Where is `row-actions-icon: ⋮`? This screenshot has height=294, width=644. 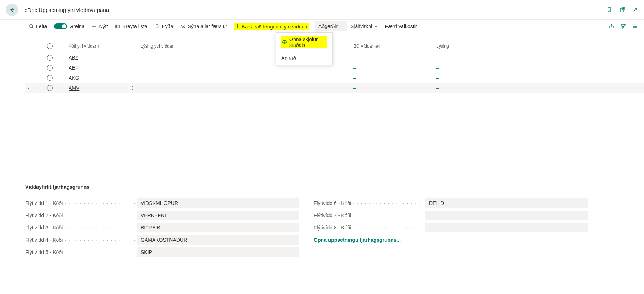
row-actions-icon: ⋮ is located at coordinates (133, 88).